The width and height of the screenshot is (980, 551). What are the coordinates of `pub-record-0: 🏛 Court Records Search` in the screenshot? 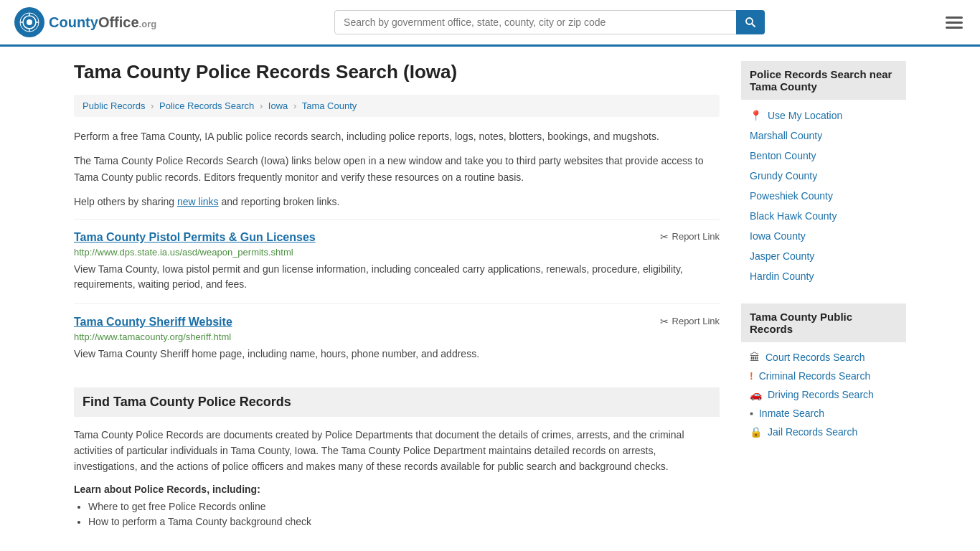 It's located at (824, 357).